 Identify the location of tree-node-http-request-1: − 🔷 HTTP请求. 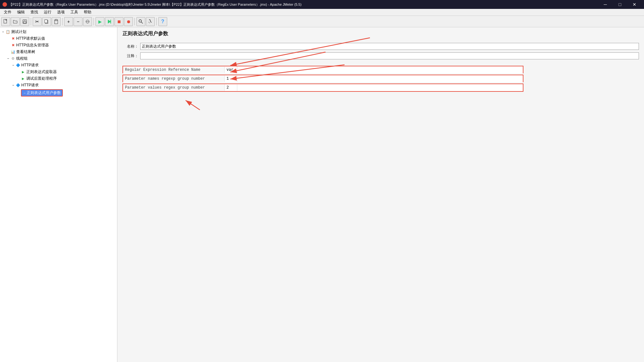
(58, 65).